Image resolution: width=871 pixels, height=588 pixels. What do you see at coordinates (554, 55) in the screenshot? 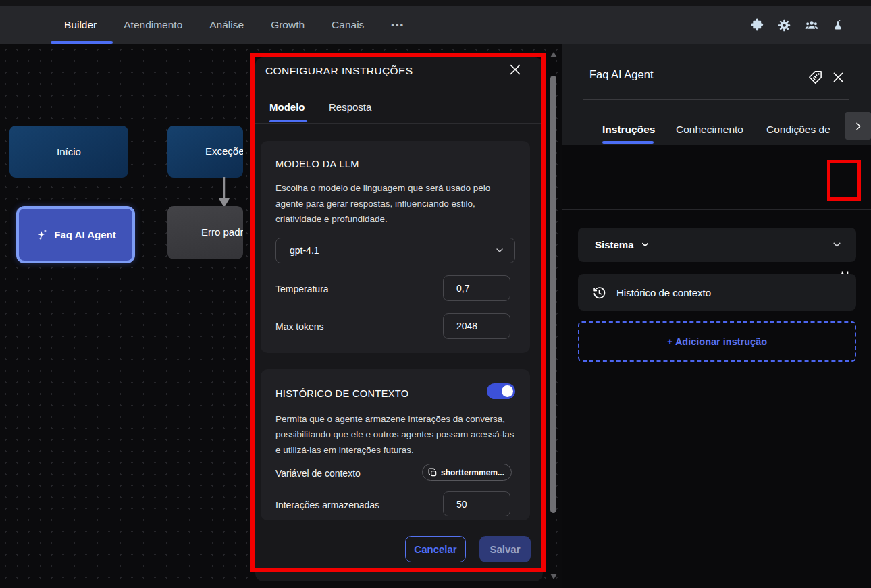
I see `scrollbar-up-arrow` at bounding box center [554, 55].